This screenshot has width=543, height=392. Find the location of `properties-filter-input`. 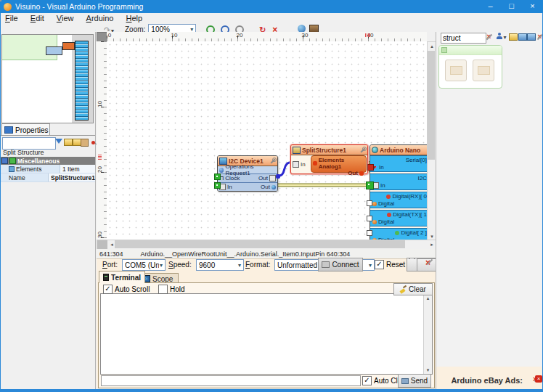

properties-filter-input is located at coordinates (29, 144).